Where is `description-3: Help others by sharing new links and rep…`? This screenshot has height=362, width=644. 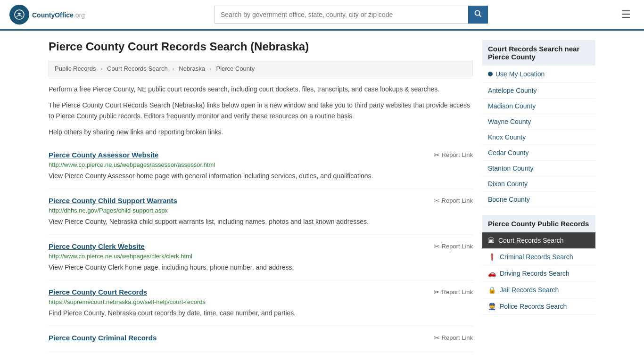 description-3: Help others by sharing new links and rep… is located at coordinates (261, 132).